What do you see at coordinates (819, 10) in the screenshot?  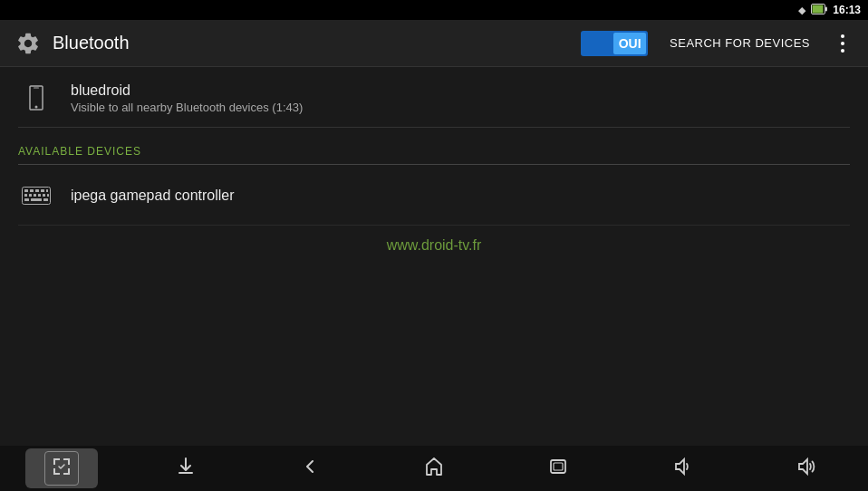 I see `battery-icon` at bounding box center [819, 10].